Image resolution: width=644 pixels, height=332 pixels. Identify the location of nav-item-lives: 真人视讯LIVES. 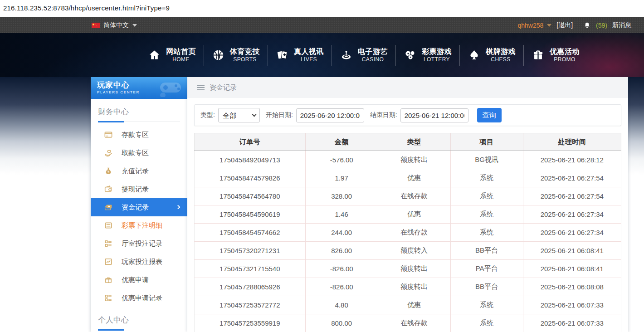
(299, 55).